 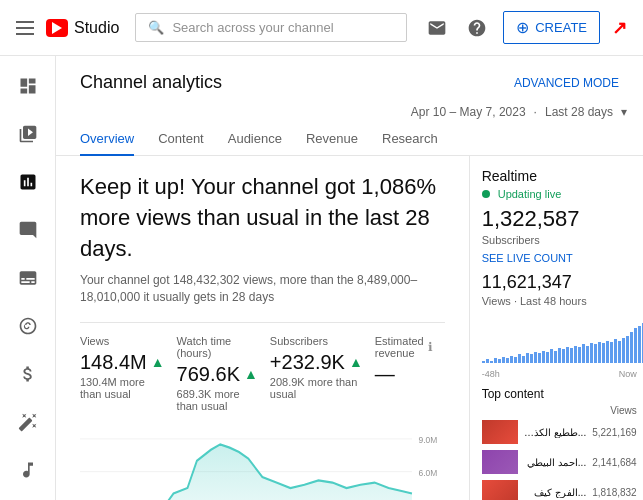 What do you see at coordinates (560, 432) in the screenshot?
I see `list-item: ...ططيع الكذاب 5,221,169` at bounding box center [560, 432].